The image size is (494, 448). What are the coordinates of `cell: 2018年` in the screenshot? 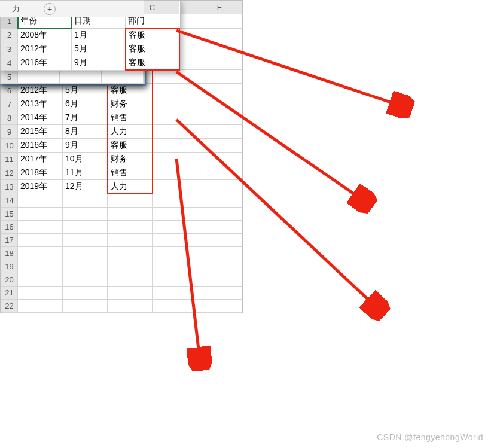 It's located at (41, 173).